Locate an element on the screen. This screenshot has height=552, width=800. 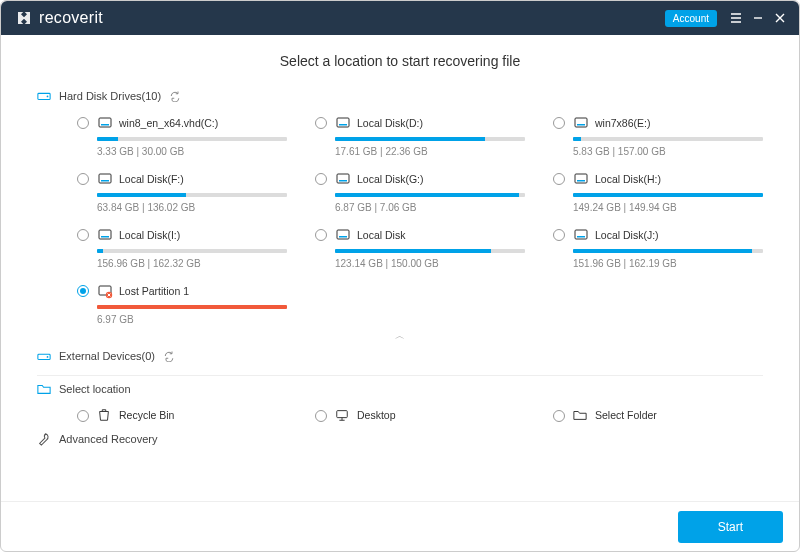
drive-item: Local Disk(J:)151.96 GB | 162.19 GB is located at coordinates (658, 248).